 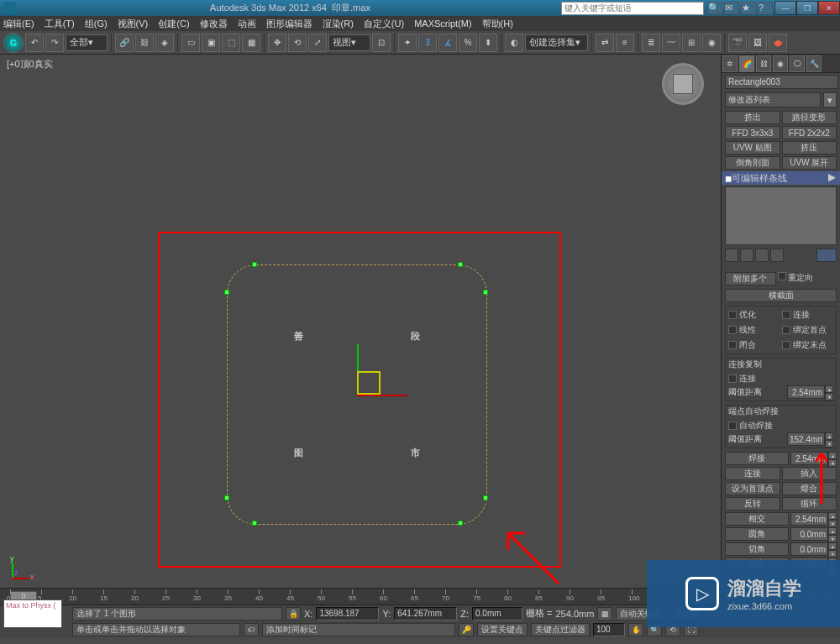 What do you see at coordinates (323, 597) in the screenshot?
I see `time-ruler: 0510152025303540455055606570758085909510…` at bounding box center [323, 597].